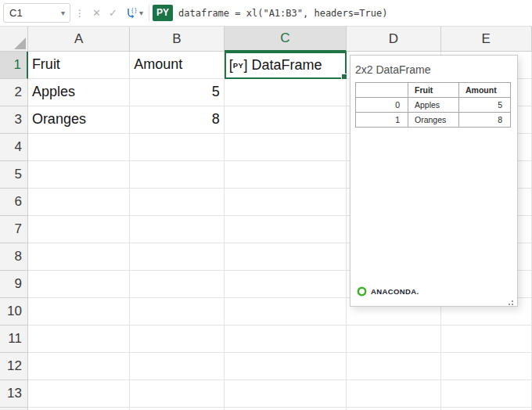  I want to click on spreadsheet-row: 12, so click(266, 366).